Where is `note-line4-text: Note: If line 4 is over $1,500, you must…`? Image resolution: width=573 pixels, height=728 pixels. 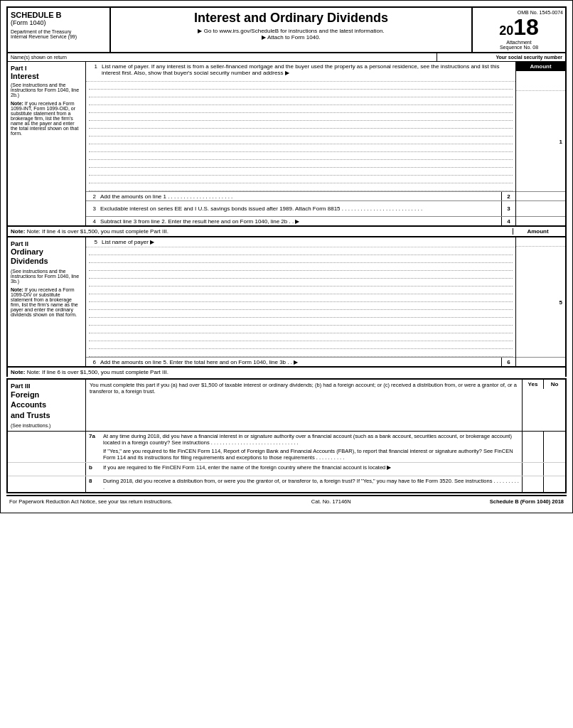
note-line4-text: Note: If line 4 is over $1,500, you must… is located at coordinates (98, 232).